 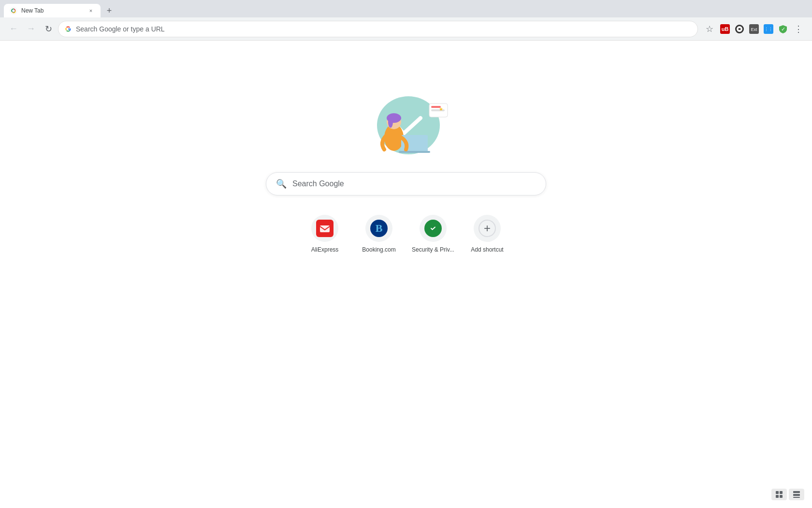 I want to click on svg-text: Ext, so click(x=754, y=30).